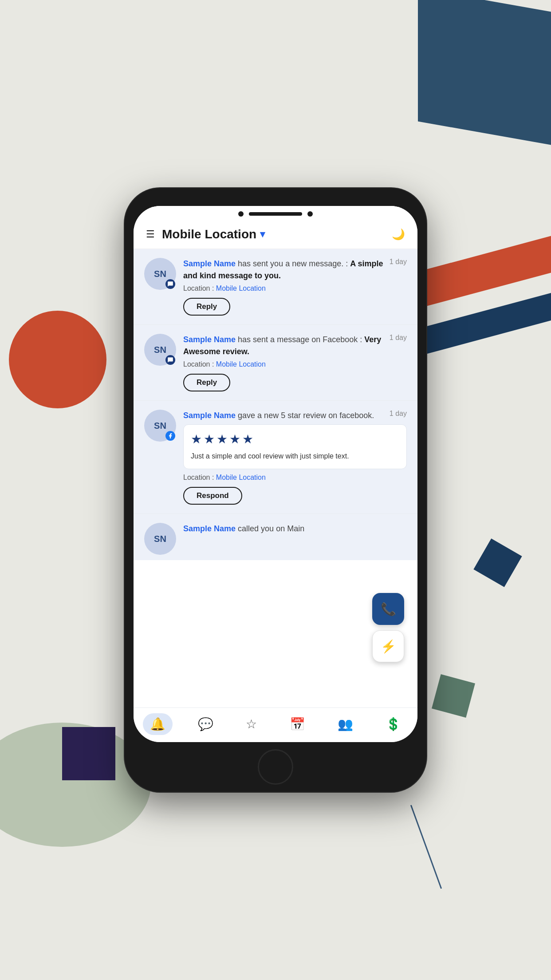 The image size is (551, 980). What do you see at coordinates (295, 270) in the screenshot?
I see `notification-top: Sample Name has sent you a new message. …` at bounding box center [295, 270].